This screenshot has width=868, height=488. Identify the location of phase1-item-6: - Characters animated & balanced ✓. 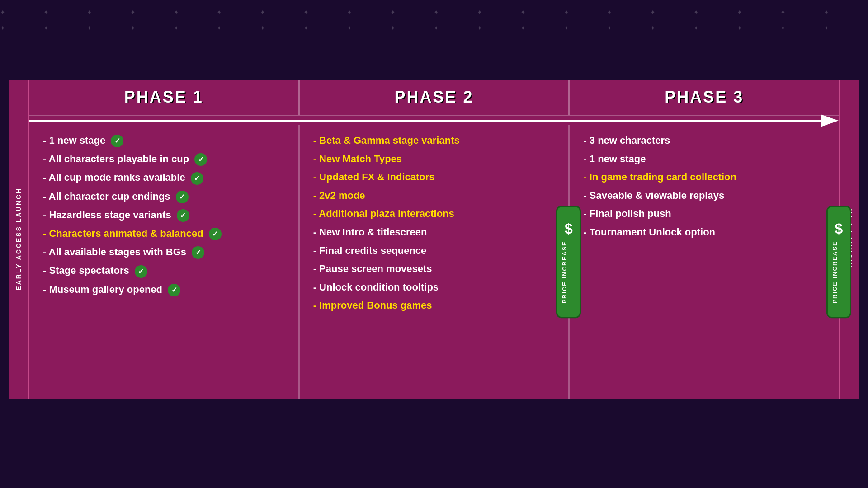
(164, 234).